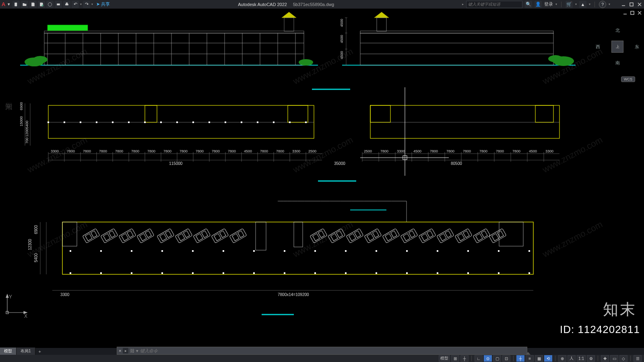 The image size is (644, 362). I want to click on plan1-hdim-b-4: 7800, so click(434, 151).